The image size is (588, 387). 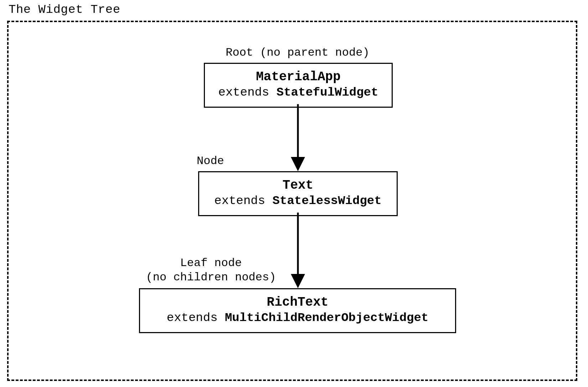 I want to click on node-extends: extends MultiChildRenderObjectWidget, so click(x=298, y=318).